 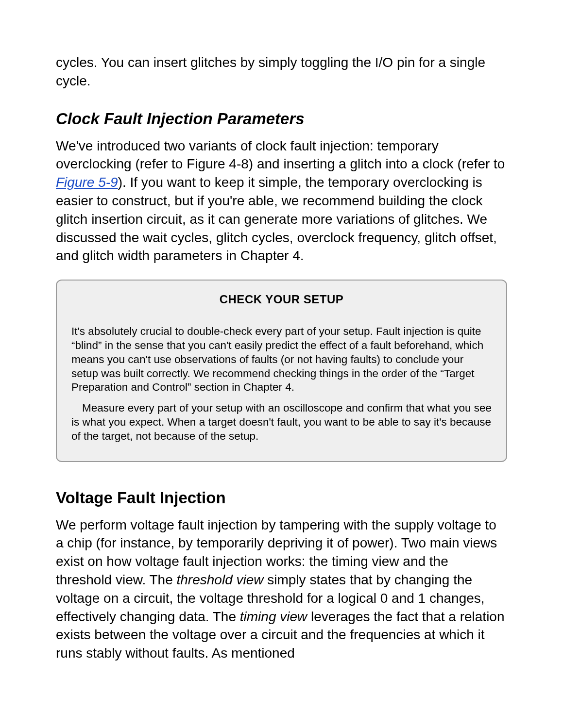 I want to click on section1-para-pre: We've introduced two variants of clock f…, so click(x=280, y=155).